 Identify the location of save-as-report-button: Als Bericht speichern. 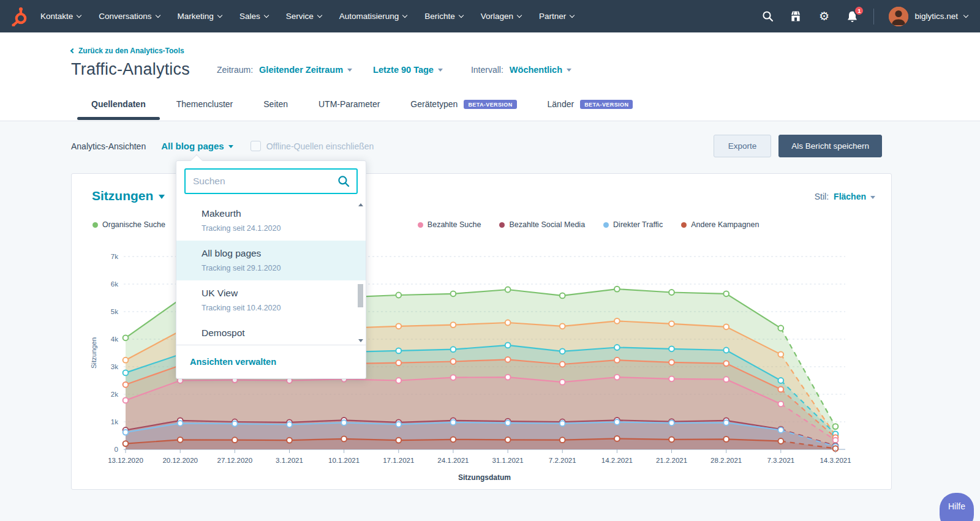
(831, 146).